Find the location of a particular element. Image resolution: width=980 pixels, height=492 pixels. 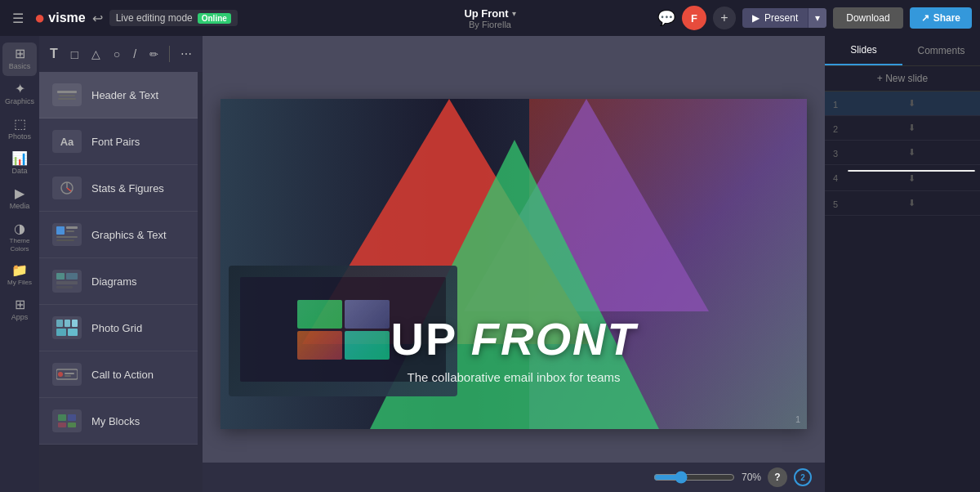

more-tools-button: ⋯ is located at coordinates (186, 54).